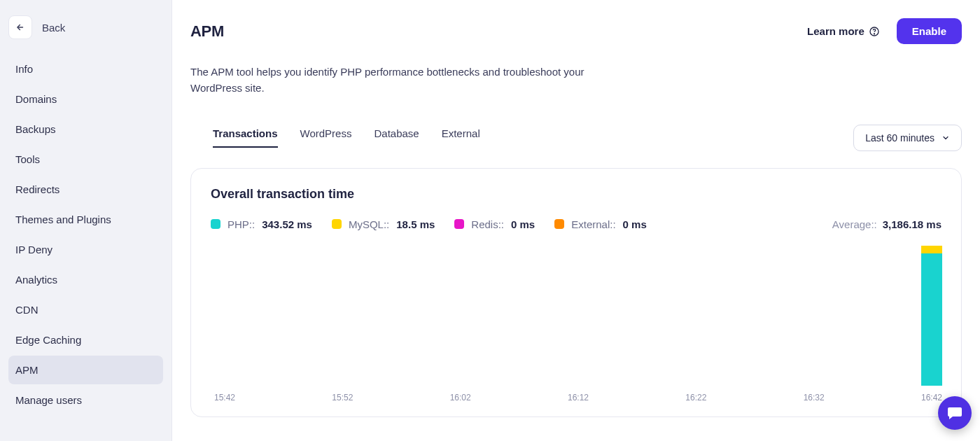 The width and height of the screenshot is (980, 441). Describe the element at coordinates (955, 413) in the screenshot. I see `chat-icon` at that location.